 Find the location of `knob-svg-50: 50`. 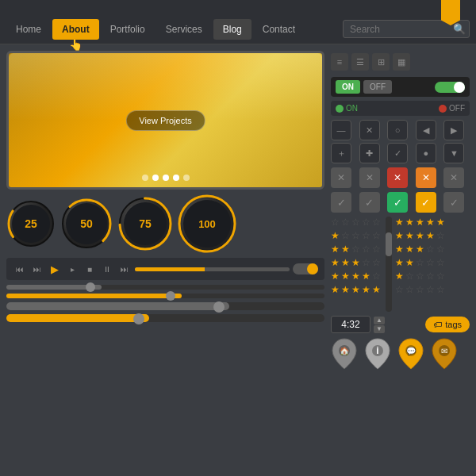

knob-svg-50: 50 is located at coordinates (86, 224).